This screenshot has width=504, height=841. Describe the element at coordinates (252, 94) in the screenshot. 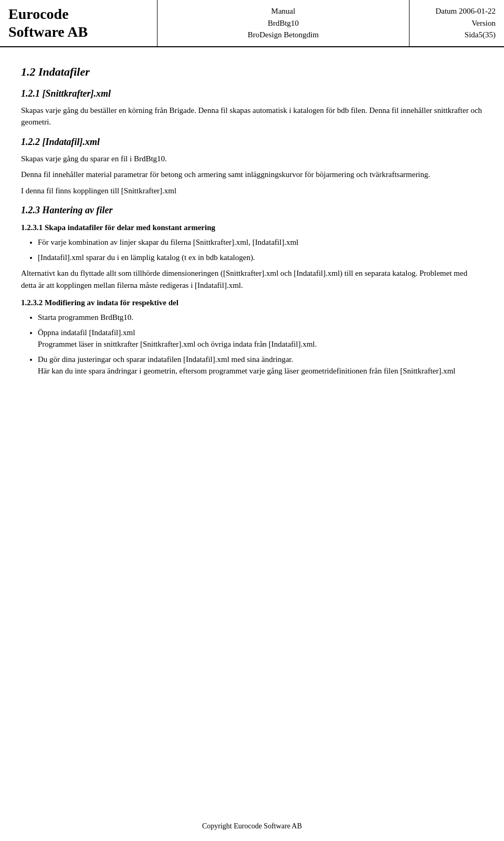

I see `section-1-2-1-title: 1.2.1 [Snittkrafter].xml` at that location.